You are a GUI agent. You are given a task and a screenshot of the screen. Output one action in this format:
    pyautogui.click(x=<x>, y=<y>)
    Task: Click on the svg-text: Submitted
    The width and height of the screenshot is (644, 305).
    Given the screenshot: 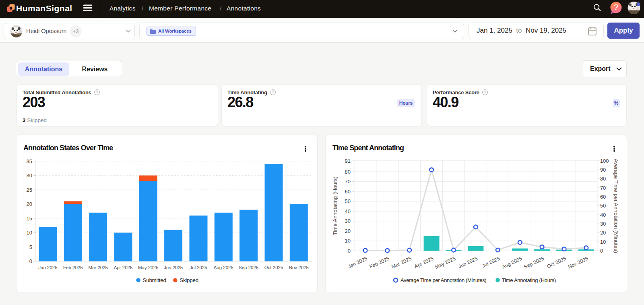 What is the action you would take?
    pyautogui.click(x=155, y=280)
    